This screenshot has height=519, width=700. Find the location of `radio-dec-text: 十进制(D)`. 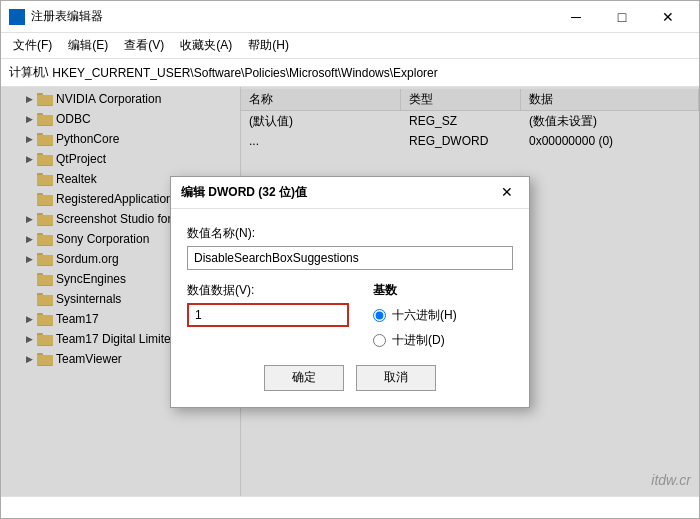

radio-dec-text: 十进制(D) is located at coordinates (418, 340).